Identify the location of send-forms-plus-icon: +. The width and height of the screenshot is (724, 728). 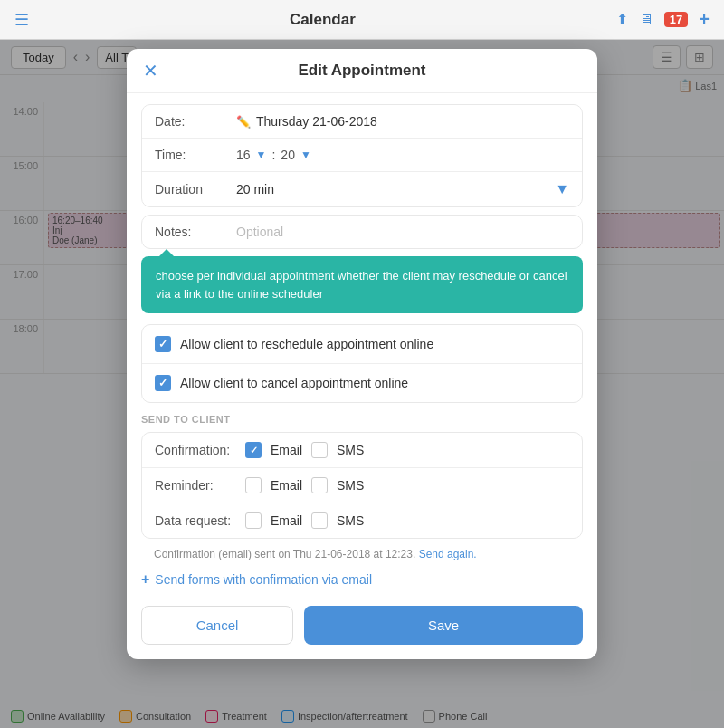
(145, 580).